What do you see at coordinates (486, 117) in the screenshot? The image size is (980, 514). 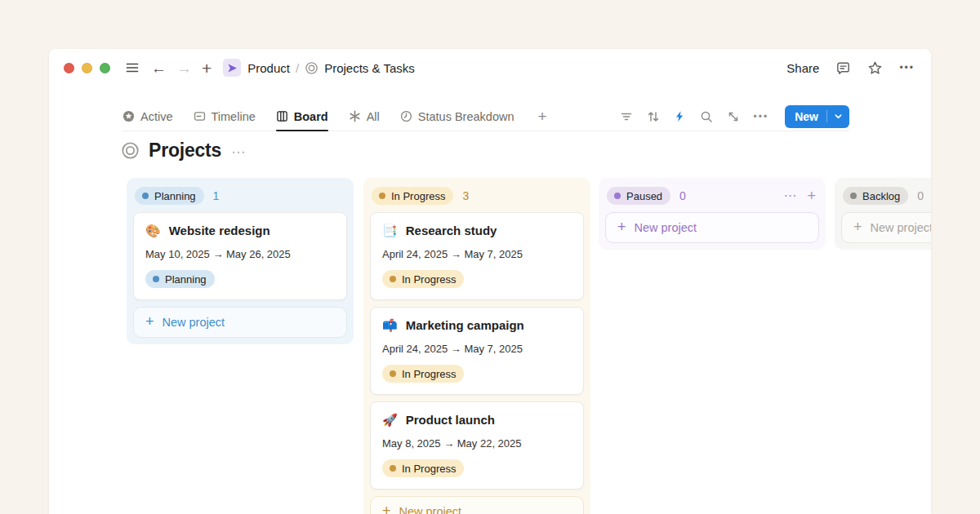 I see `view-tabbar: Active Timeline Board All Status Breakdo…` at bounding box center [486, 117].